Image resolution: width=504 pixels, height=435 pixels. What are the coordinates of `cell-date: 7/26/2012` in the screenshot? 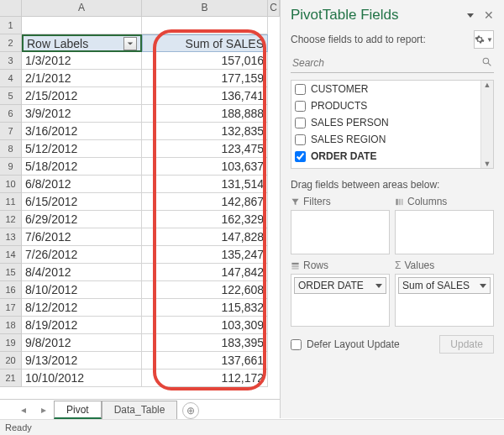 It's located at (82, 255).